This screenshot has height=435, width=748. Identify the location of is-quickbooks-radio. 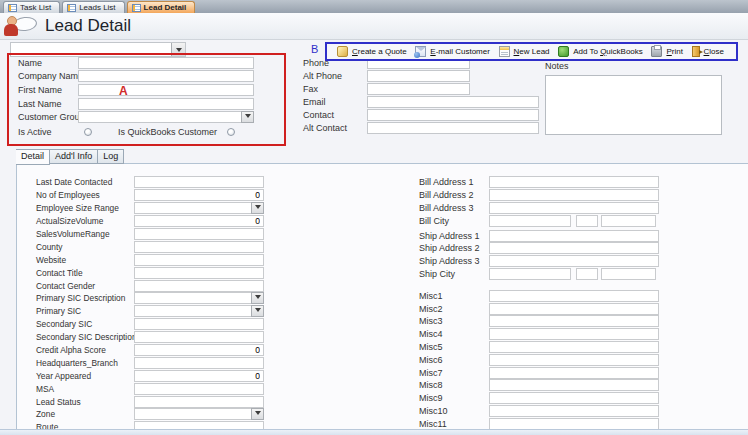
(231, 132).